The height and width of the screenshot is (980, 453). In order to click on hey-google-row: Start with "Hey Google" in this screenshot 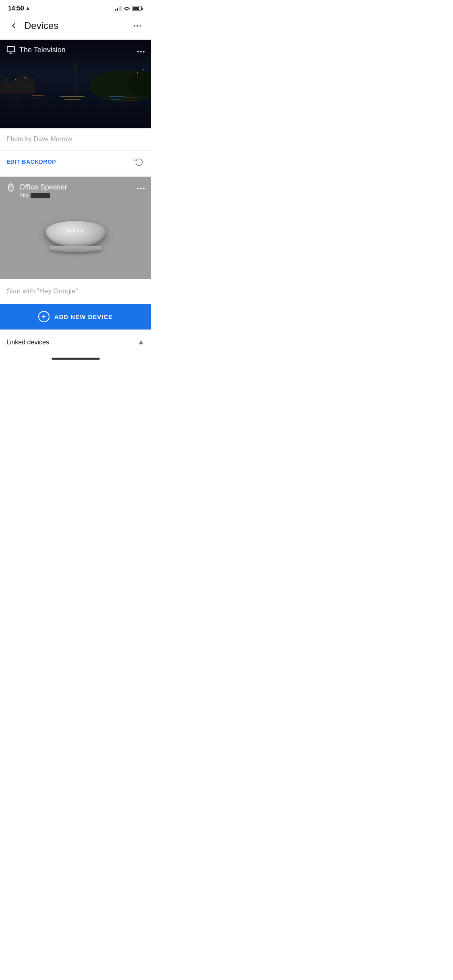, I will do `click(76, 291)`.